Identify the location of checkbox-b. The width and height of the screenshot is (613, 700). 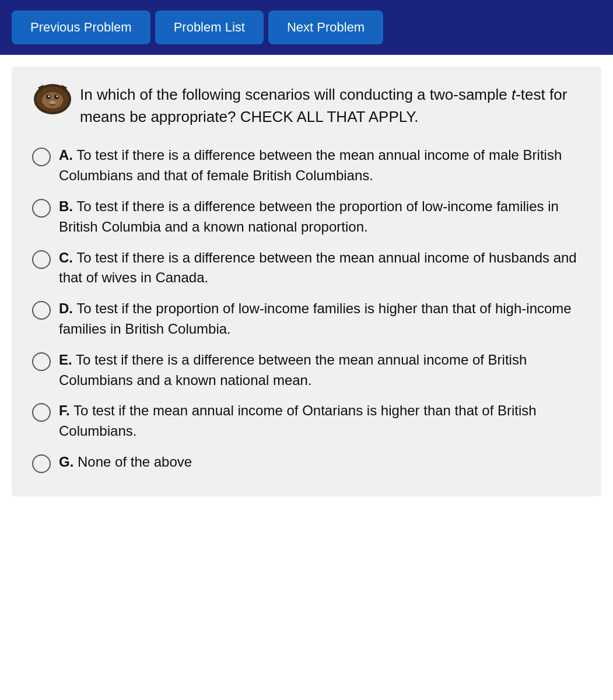
(41, 208).